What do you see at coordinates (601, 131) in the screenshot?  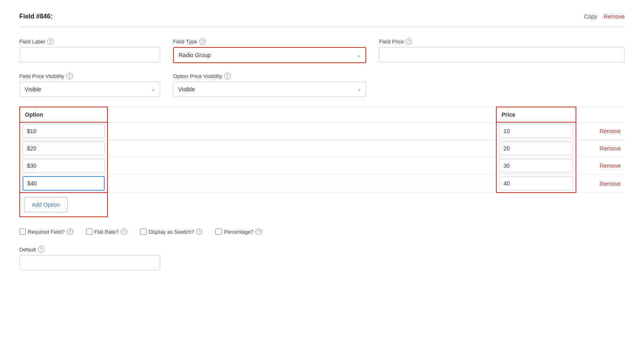 I see `option-row-1-action: Remove` at bounding box center [601, 131].